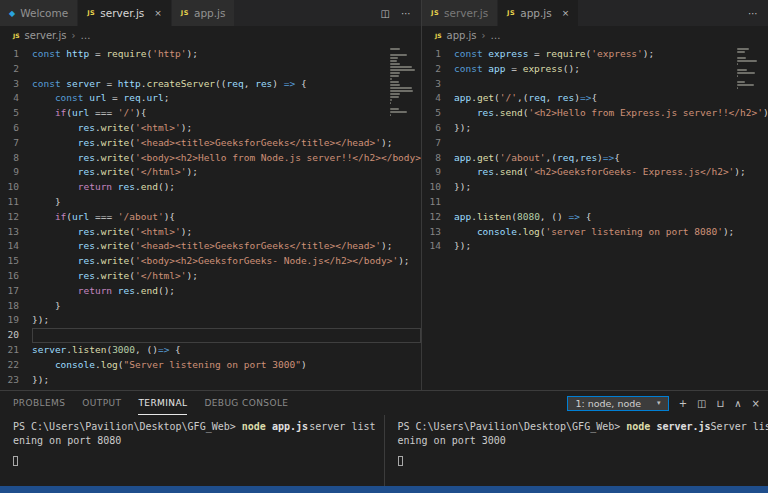 The image size is (768, 493). I want to click on more-actions-icon: ⋯, so click(753, 14).